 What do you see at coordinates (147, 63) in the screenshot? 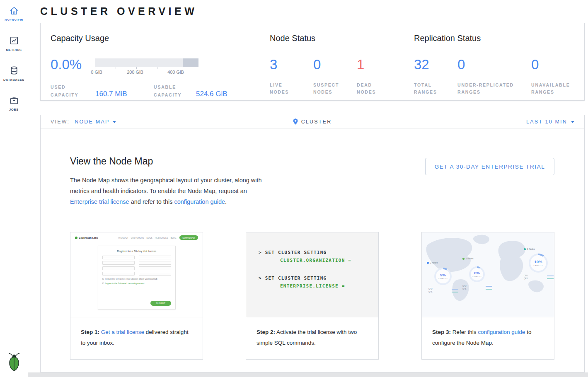
I see `capacity-bar` at bounding box center [147, 63].